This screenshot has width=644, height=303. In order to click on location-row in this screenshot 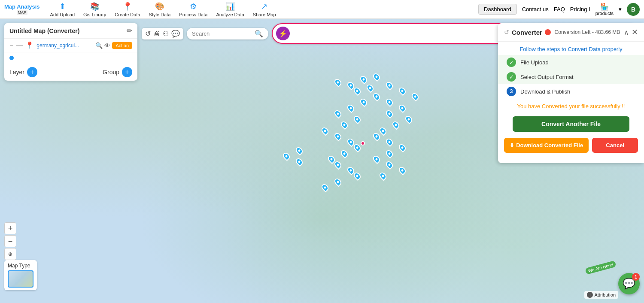, I will do `click(71, 58)`.